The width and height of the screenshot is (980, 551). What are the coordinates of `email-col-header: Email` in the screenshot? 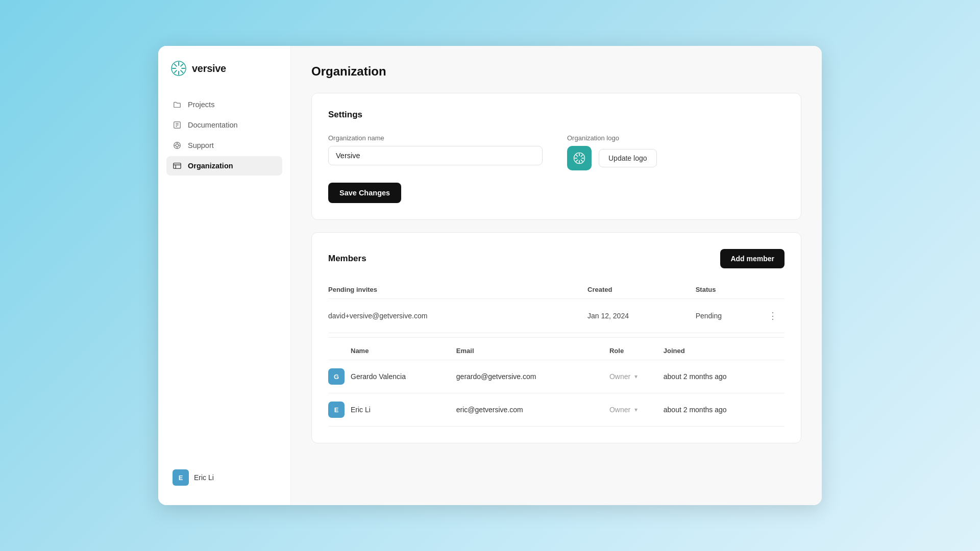 It's located at (533, 351).